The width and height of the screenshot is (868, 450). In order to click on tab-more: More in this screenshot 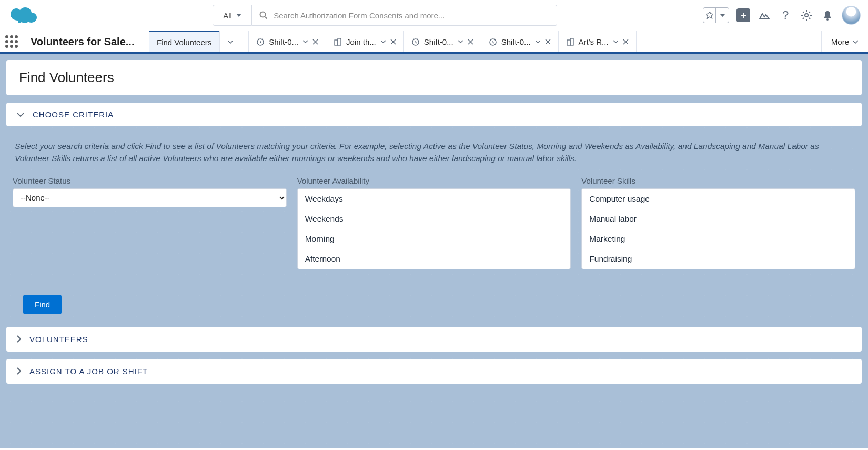, I will do `click(845, 42)`.